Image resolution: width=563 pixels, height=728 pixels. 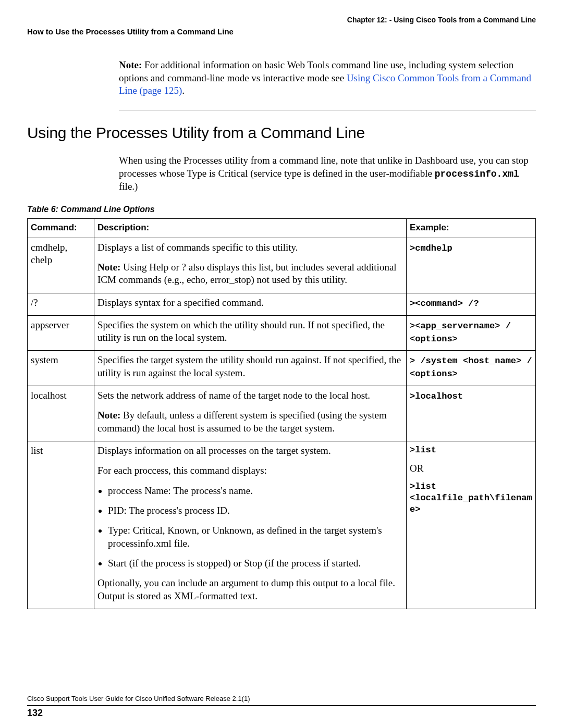 What do you see at coordinates (255, 563) in the screenshot?
I see `desc-bullet: Start (if the process is stopped) or Sto…` at bounding box center [255, 563].